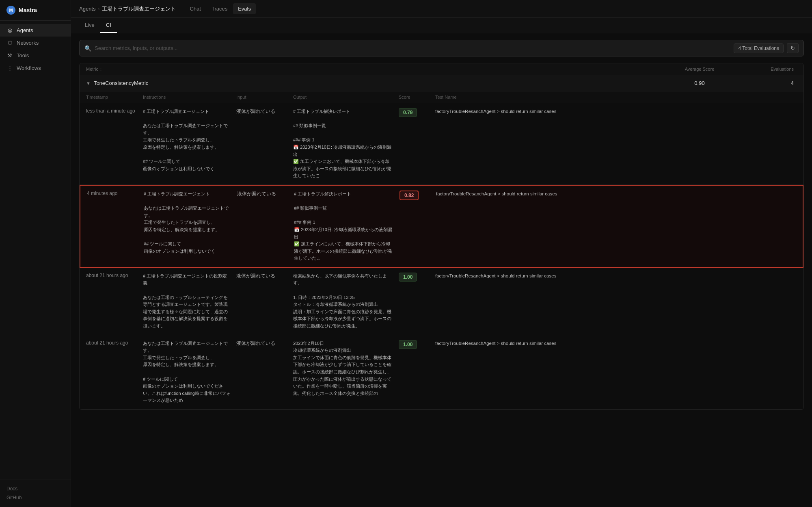 The height and width of the screenshot is (507, 812). I want to click on table-row: about 21 hours ago # 工場トラブル調査エージェントの役割定義…, so click(442, 301).